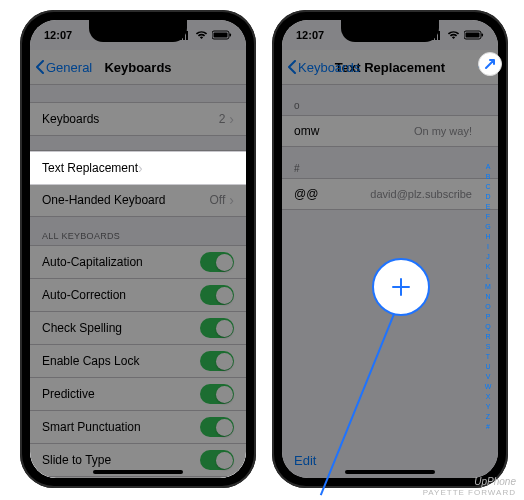 The image size is (524, 500). Describe the element at coordinates (138, 68) in the screenshot. I see `nav-bar: General Keyboards` at that location.